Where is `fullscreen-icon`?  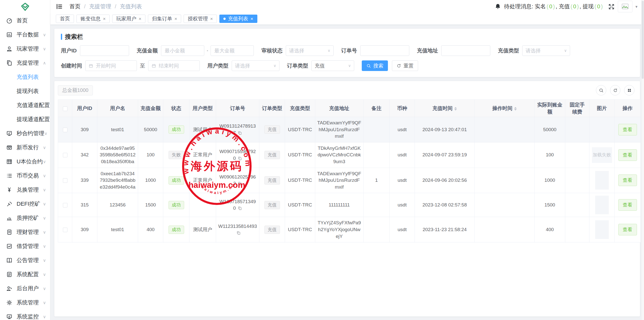
fullscreen-icon is located at coordinates (611, 7).